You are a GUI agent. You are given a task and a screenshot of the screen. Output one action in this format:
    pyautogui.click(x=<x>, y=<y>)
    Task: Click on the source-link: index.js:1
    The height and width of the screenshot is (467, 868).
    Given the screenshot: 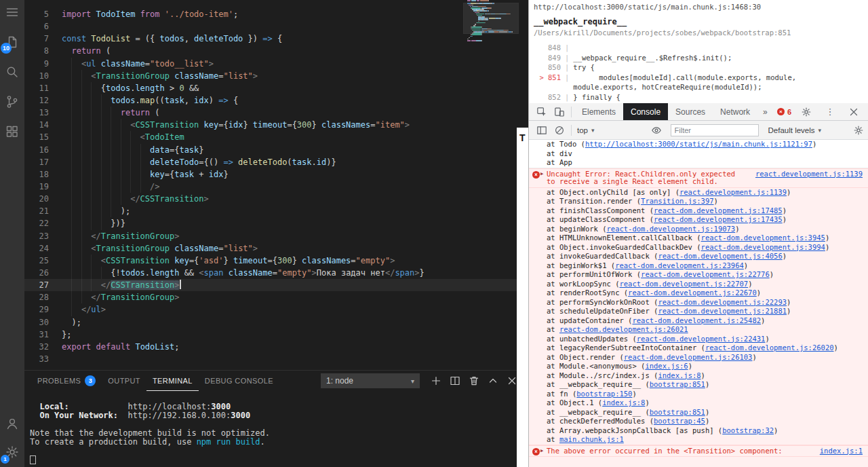 What is the action you would take?
    pyautogui.click(x=841, y=451)
    